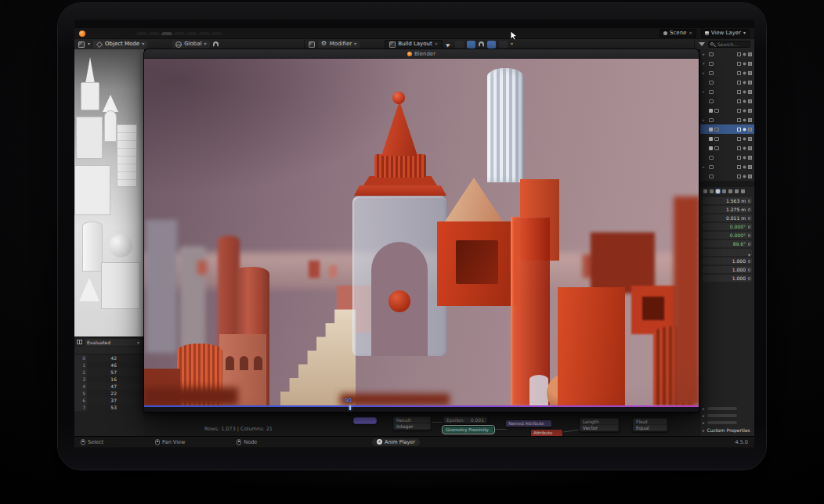 This screenshot has width=824, height=504. Describe the element at coordinates (529, 423) in the screenshot. I see `node: Named Attribute` at that location.